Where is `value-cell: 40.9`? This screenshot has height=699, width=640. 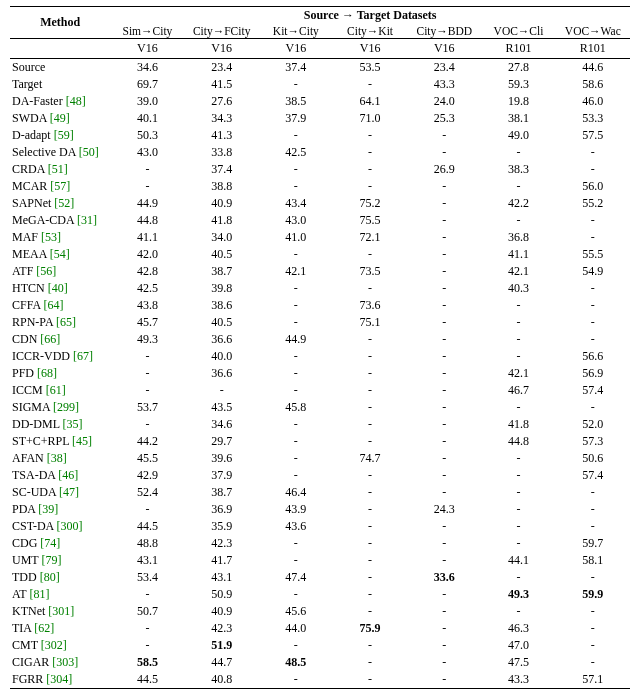 value-cell: 40.9 is located at coordinates (222, 612).